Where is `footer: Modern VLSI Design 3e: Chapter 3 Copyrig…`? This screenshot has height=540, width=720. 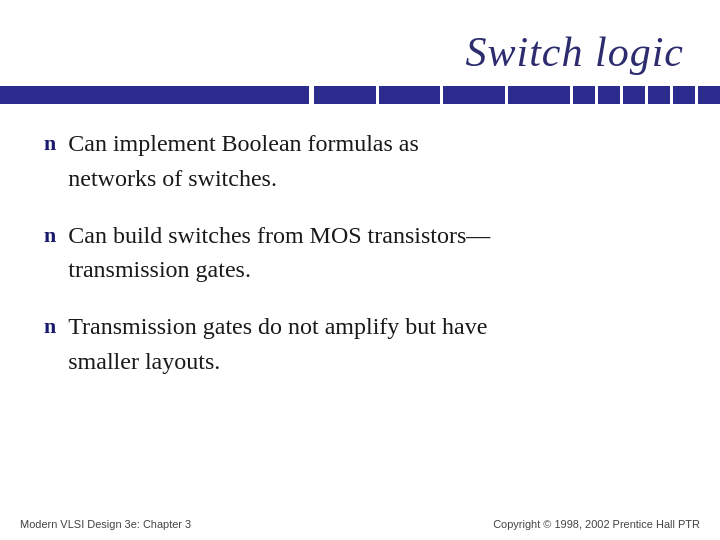 footer: Modern VLSI Design 3e: Chapter 3 Copyrig… is located at coordinates (360, 526).